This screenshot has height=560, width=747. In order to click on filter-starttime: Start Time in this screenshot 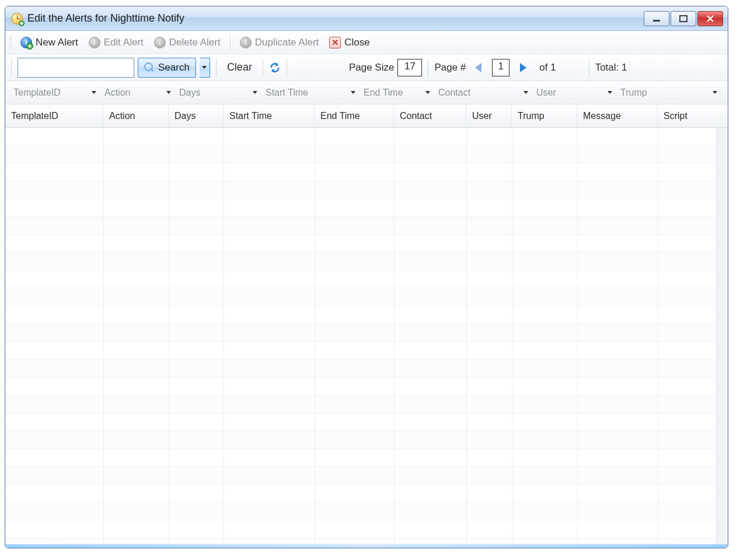, I will do `click(310, 93)`.